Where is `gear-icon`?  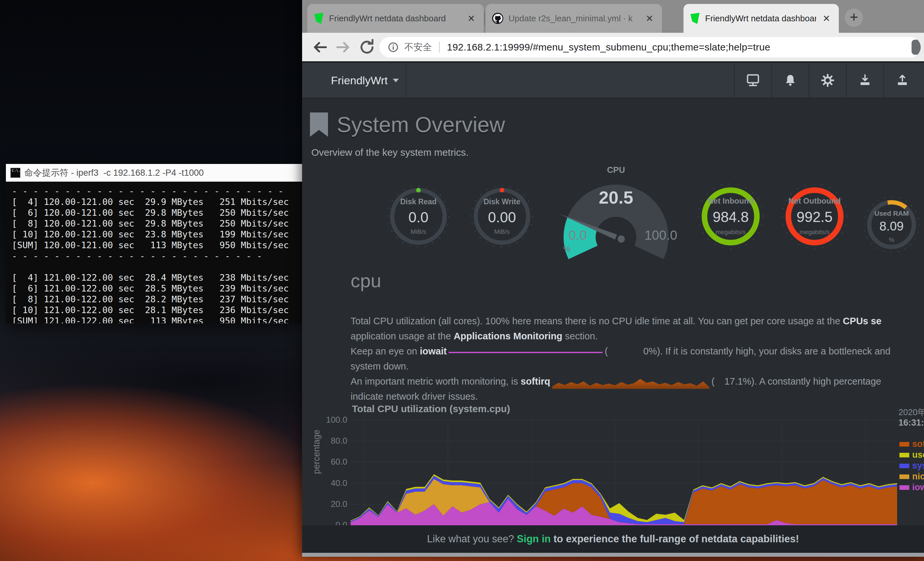 gear-icon is located at coordinates (828, 80).